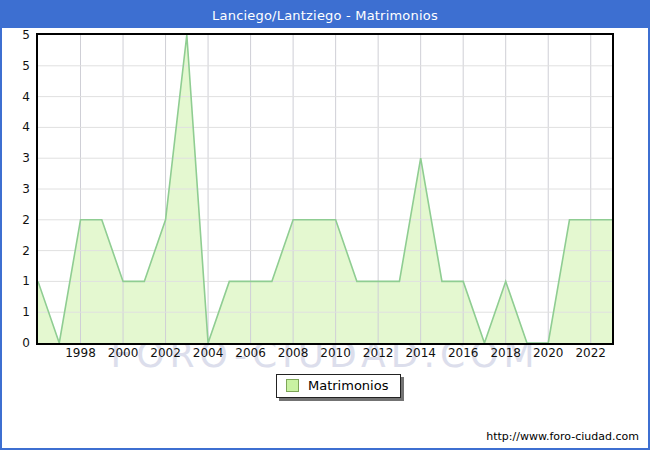 This screenshot has width=650, height=450. Describe the element at coordinates (123, 353) in the screenshot. I see `x-axis-tick-label: 2000` at that location.